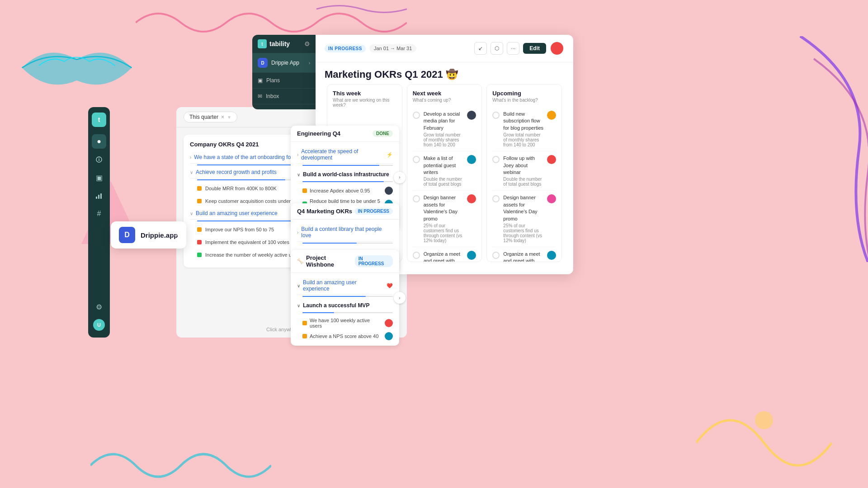 The height and width of the screenshot is (488, 868). What do you see at coordinates (524, 129) in the screenshot?
I see `task-item: Build new subscription flow for blog pro…` at bounding box center [524, 129].